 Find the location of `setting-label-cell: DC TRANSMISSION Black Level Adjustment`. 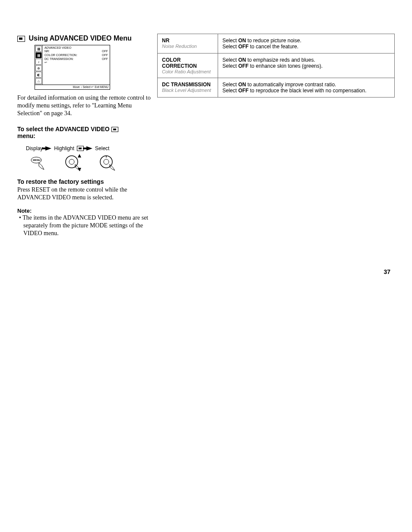

setting-label-cell: DC TRANSMISSION Black Level Adjustment is located at coordinates (188, 88).